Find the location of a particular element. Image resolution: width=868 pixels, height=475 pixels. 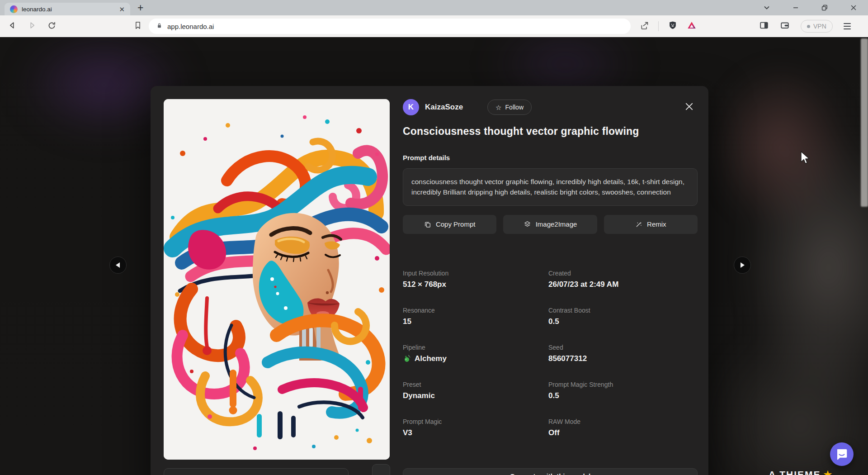

browser-tab: leonardo.ai ✕ is located at coordinates (67, 9).